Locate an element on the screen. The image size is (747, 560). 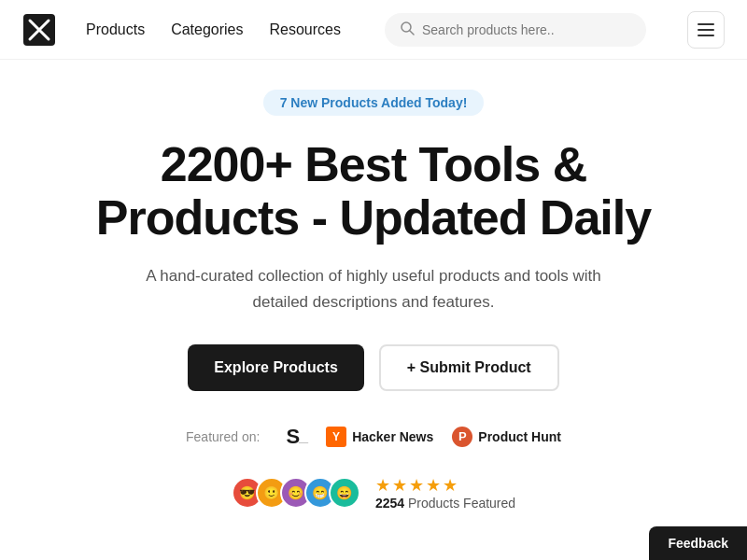
social-proof: 😎 🙂 😊 😁 😄 ★★★★★ 2254 Products Featured is located at coordinates (374, 493).